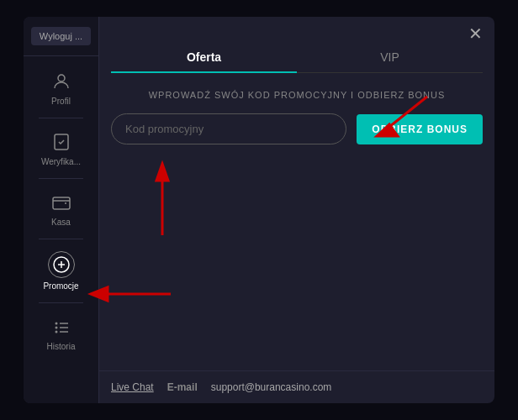 This screenshot has height=420, width=518. Describe the element at coordinates (297, 95) in the screenshot. I see `promo-description: WPROWADŹ SWÓJ KOD PROMOCYJNY I ODBIERZ B…` at that location.